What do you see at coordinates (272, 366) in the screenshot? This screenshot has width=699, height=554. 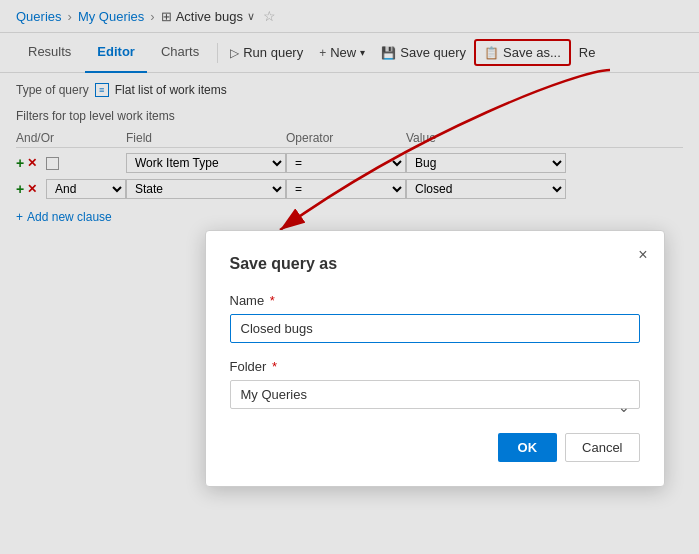 I see `folder-required-indicator: *` at bounding box center [272, 366].